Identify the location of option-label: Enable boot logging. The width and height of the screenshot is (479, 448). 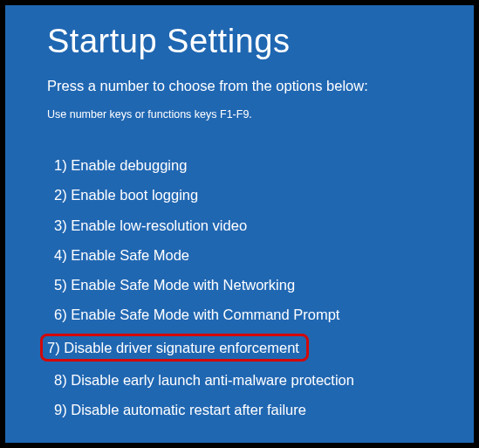
(134, 195).